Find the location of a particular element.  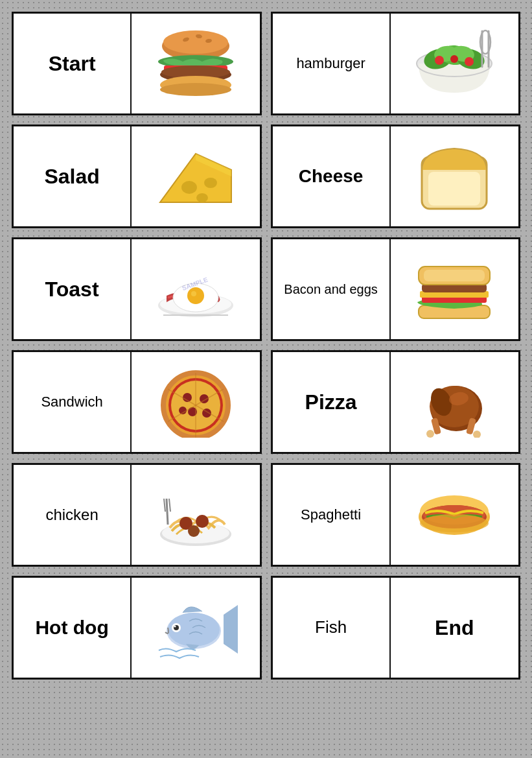

card-cheese: Cheese is located at coordinates (396, 176).